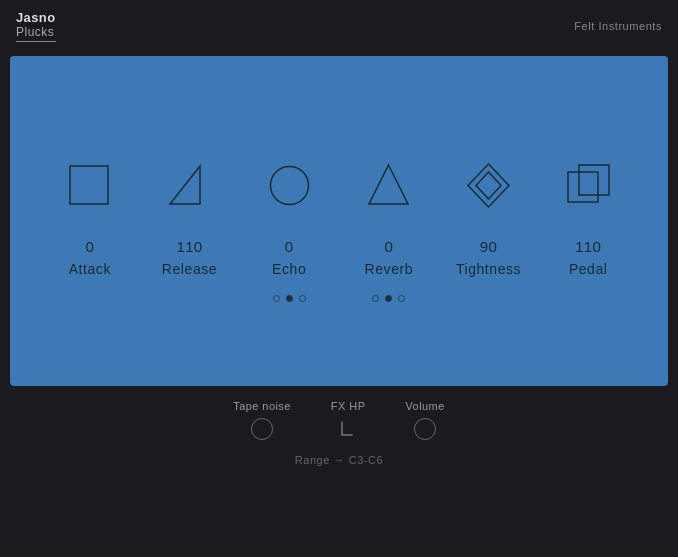 The image size is (678, 557). What do you see at coordinates (339, 298) in the screenshot?
I see `dots-row` at bounding box center [339, 298].